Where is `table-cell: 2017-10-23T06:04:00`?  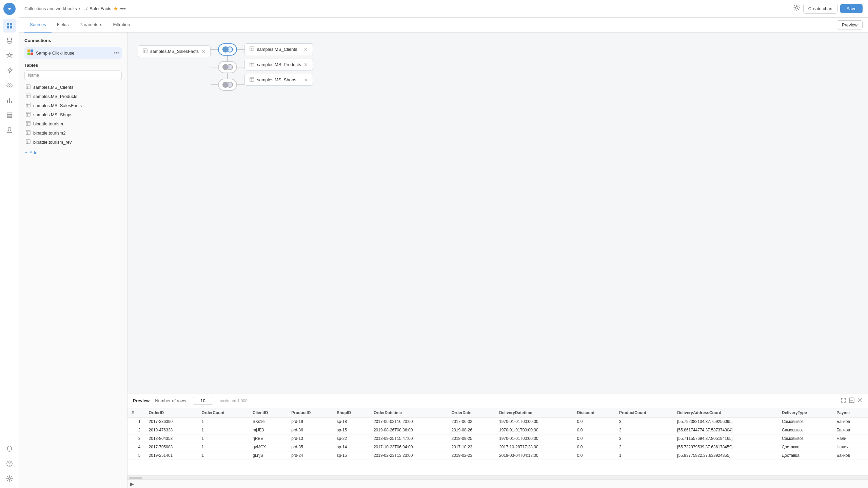 table-cell: 2017-10-23T06:04:00 is located at coordinates (409, 447).